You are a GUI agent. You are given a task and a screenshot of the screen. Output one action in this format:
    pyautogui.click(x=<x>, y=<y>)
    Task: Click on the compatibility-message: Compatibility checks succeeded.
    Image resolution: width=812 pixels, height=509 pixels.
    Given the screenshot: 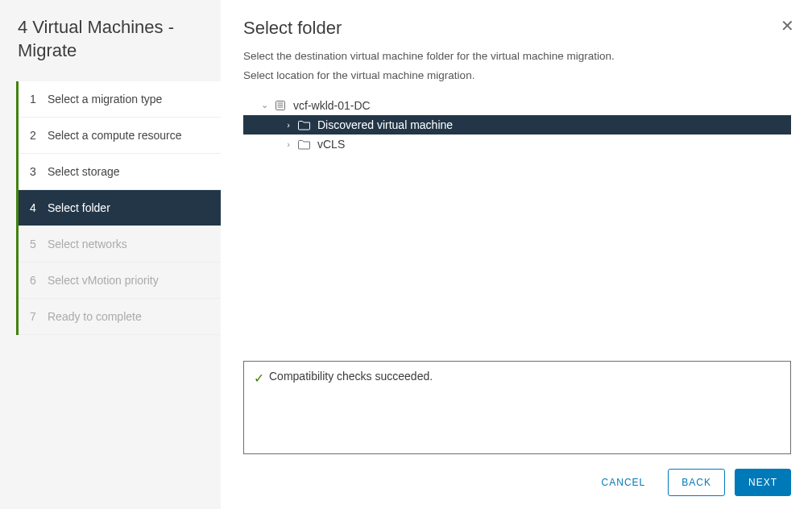 What is the action you would take?
    pyautogui.click(x=351, y=376)
    